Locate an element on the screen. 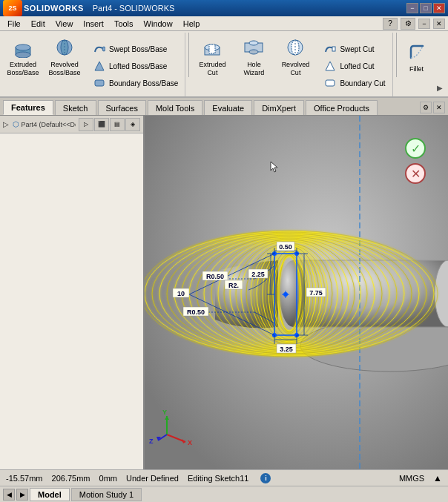 Image resolution: width=448 pixels, height=502 pixels. svg-text: Z is located at coordinates (151, 441).